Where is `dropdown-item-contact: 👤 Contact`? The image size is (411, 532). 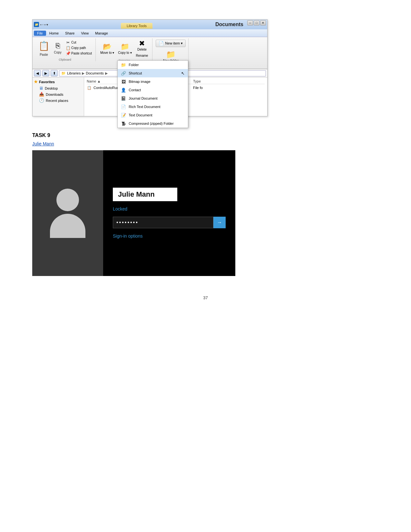
dropdown-item-contact: 👤 Contact is located at coordinates (153, 90).